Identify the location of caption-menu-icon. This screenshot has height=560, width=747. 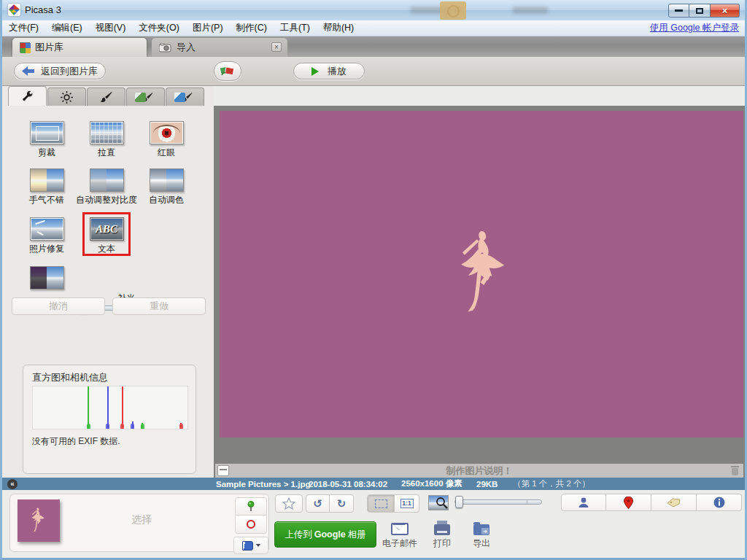
(223, 471).